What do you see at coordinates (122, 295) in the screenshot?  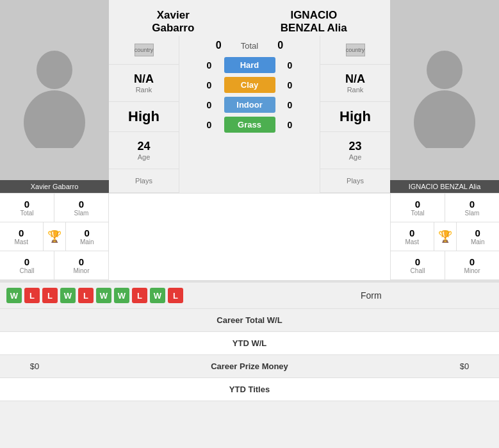 I see `form-badge-6: W` at bounding box center [122, 295].